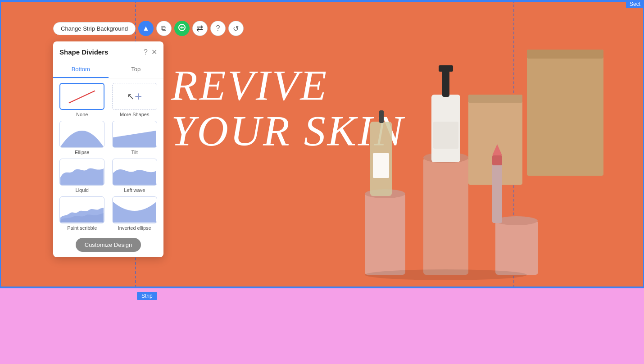  Describe the element at coordinates (135, 210) in the screenshot. I see `shape-preview-inverted-ellipse` at that location.